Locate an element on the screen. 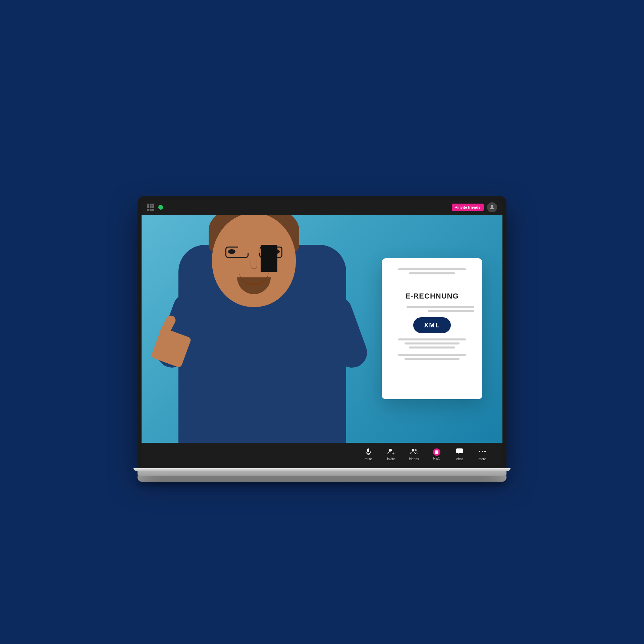 This screenshot has height=644, width=644. laptop-base is located at coordinates (322, 472).